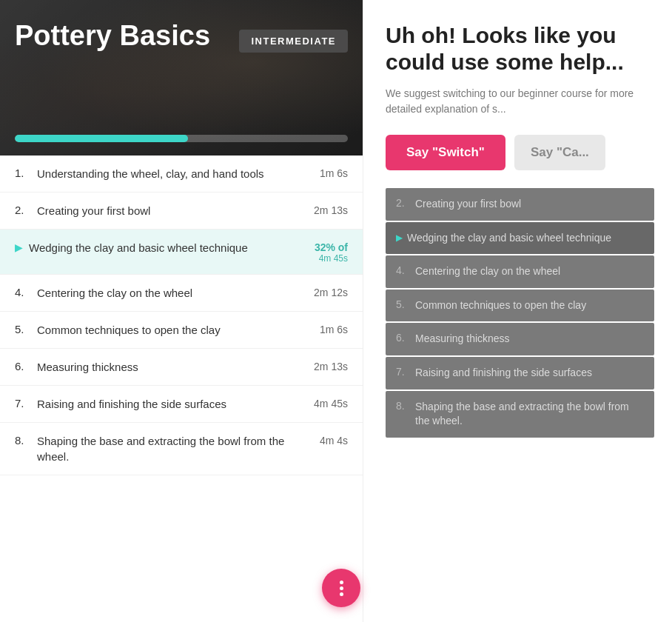  What do you see at coordinates (331, 292) in the screenshot?
I see `lesson-duration: 2m 12s` at bounding box center [331, 292].